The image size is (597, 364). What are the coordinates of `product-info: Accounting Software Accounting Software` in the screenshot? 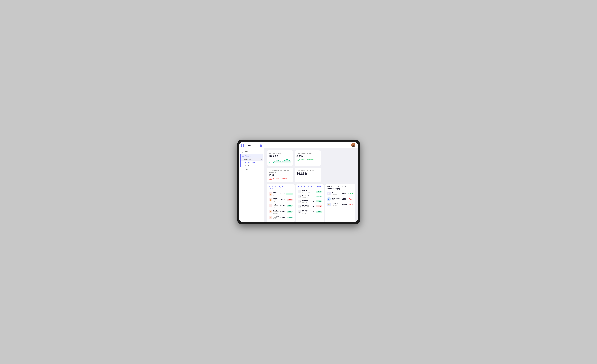 It's located at (307, 212).